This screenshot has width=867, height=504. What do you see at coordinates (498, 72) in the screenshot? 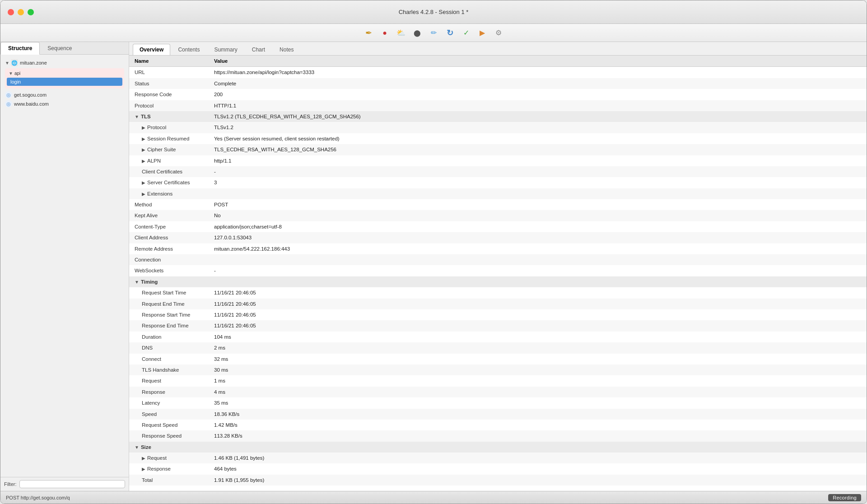
I see `table-row: URLhttps://mituan.zone/api/login?captcha…` at bounding box center [498, 72].